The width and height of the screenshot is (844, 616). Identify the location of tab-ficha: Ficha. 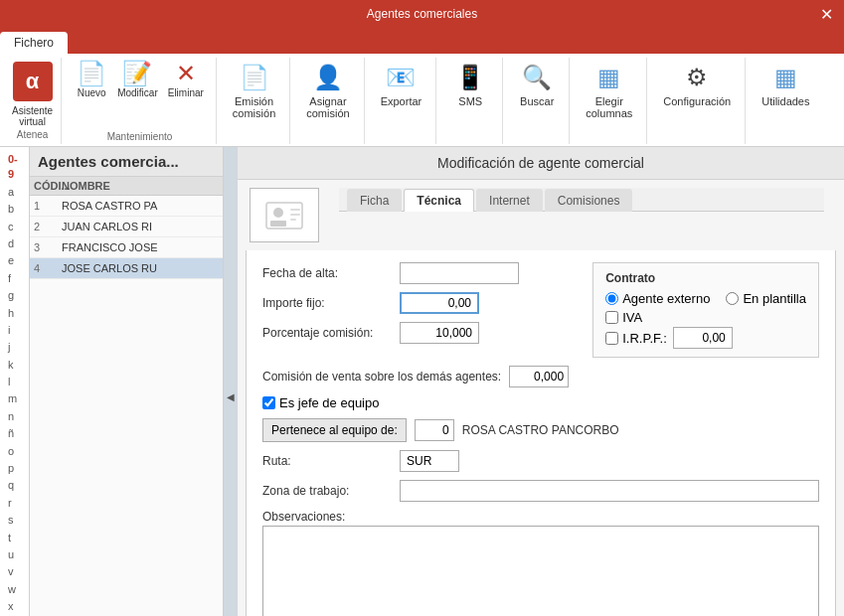
(374, 201).